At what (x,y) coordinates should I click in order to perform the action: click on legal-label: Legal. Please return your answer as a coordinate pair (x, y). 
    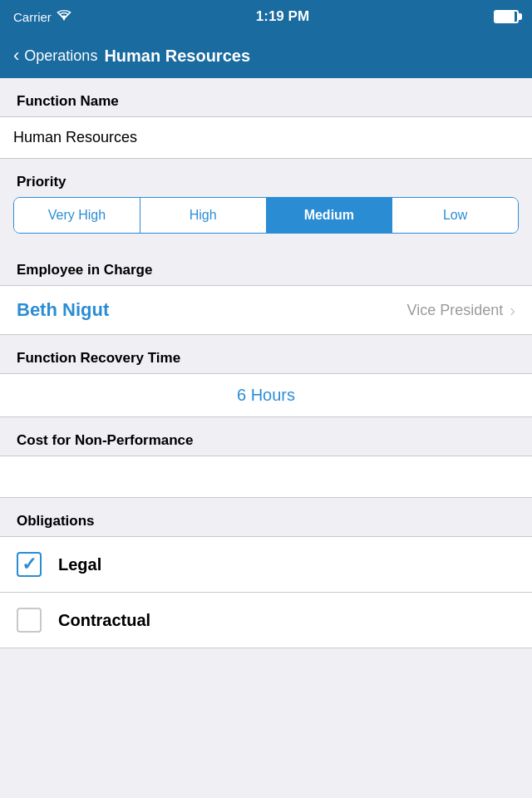
    Looking at the image, I should click on (80, 565).